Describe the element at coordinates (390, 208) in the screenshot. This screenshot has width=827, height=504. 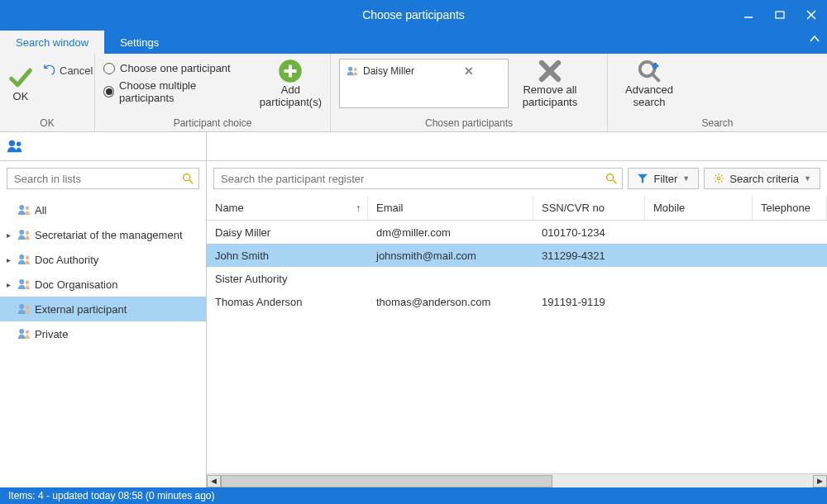
I see `column-label: Email` at that location.